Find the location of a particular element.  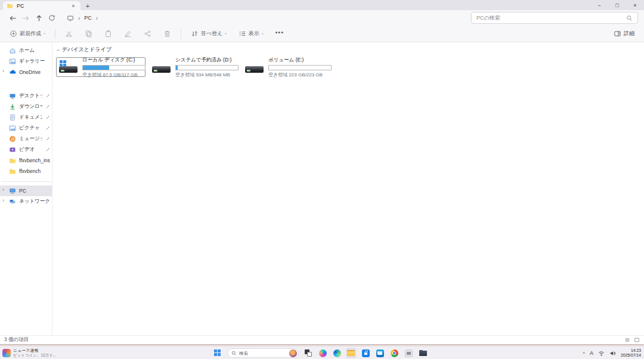

microsoft-store-icon is located at coordinates (366, 353).